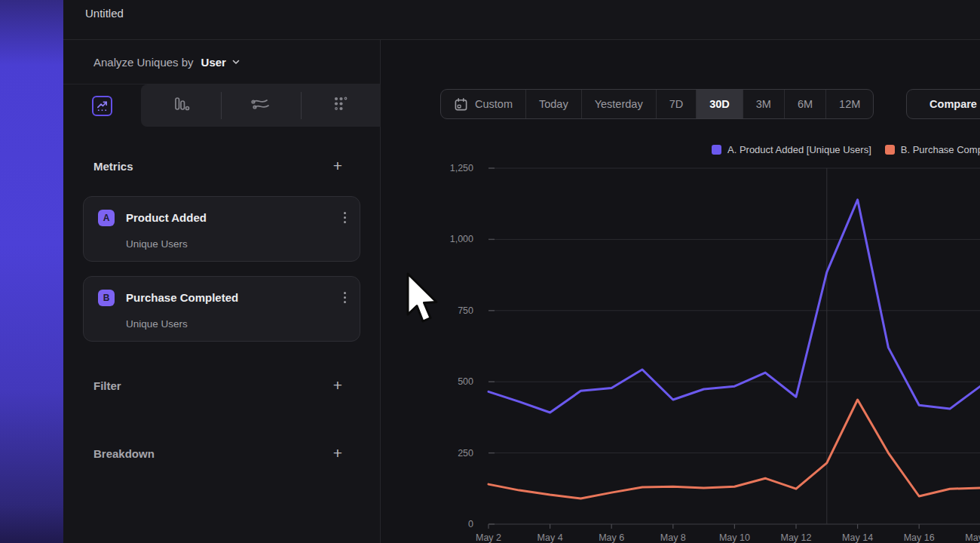 The image size is (980, 543). I want to click on grid-dots-icon, so click(341, 106).